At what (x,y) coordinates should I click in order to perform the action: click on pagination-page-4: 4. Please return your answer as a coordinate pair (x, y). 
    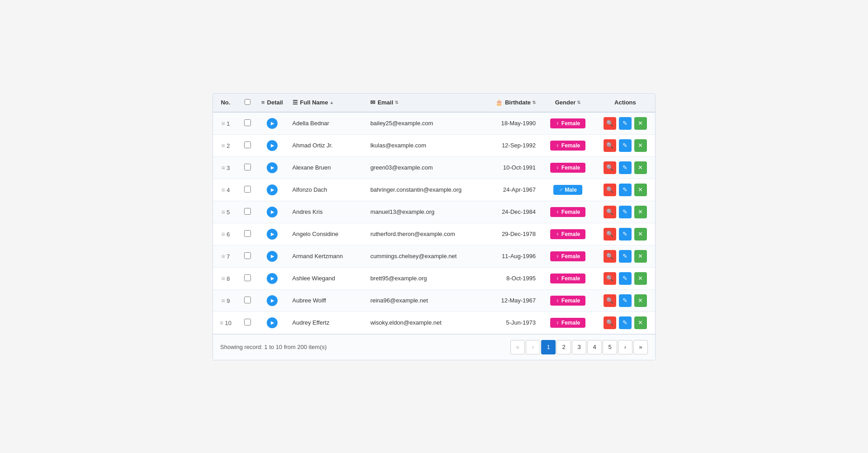
    Looking at the image, I should click on (594, 347).